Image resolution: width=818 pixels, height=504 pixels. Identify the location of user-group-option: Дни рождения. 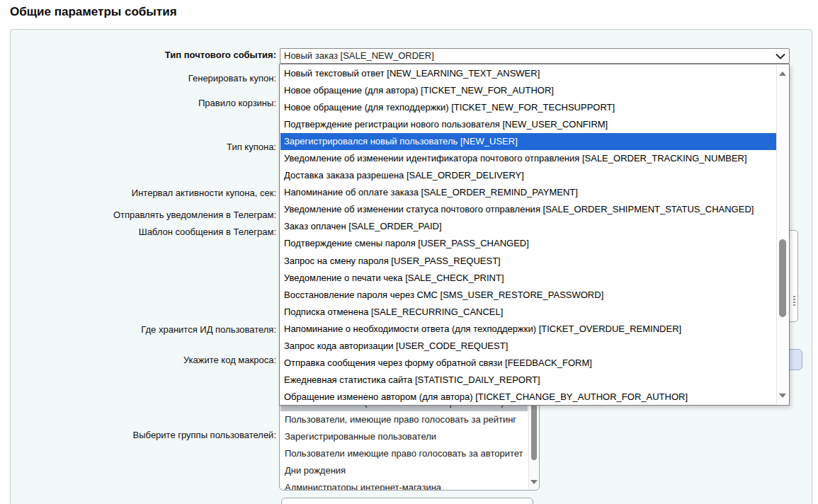
(404, 471).